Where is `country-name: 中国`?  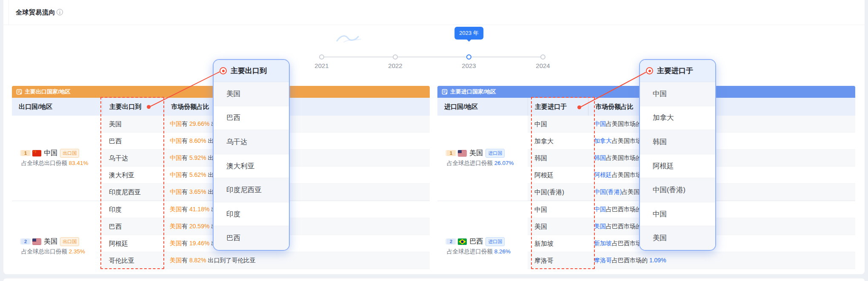
country-name: 中国 is located at coordinates (51, 153).